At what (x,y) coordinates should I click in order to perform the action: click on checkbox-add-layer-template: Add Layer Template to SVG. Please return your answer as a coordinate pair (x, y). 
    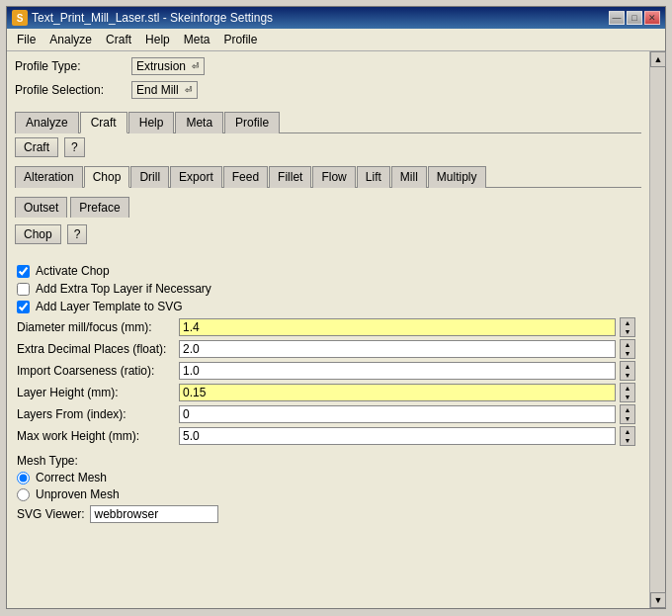
    Looking at the image, I should click on (328, 307).